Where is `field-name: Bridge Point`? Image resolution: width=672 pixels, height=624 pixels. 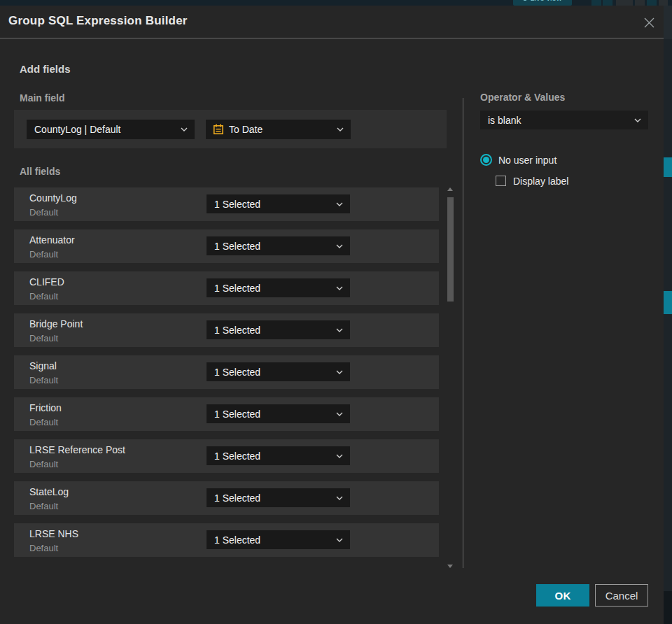 field-name: Bridge Point is located at coordinates (56, 324).